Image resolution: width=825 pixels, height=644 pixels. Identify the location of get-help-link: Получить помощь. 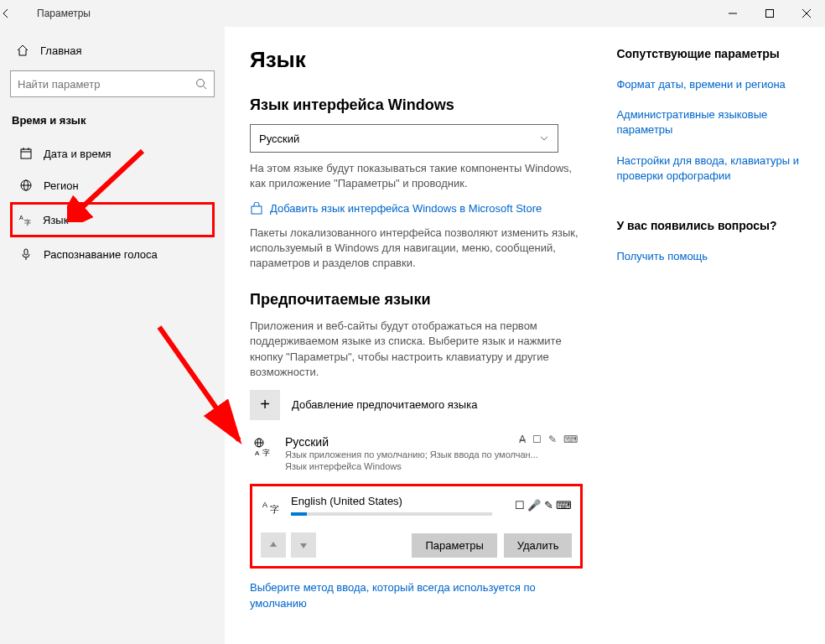
(708, 257).